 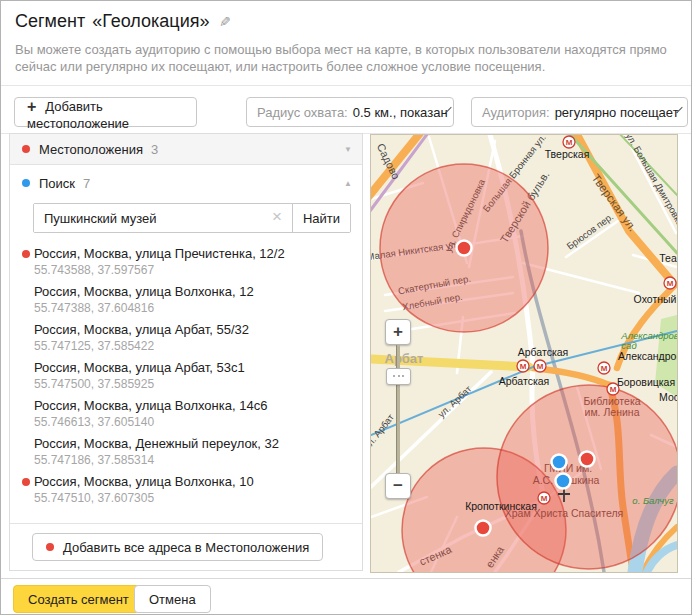 What do you see at coordinates (150, 21) in the screenshot?
I see `title-segment-name: «Геолокация»` at bounding box center [150, 21].